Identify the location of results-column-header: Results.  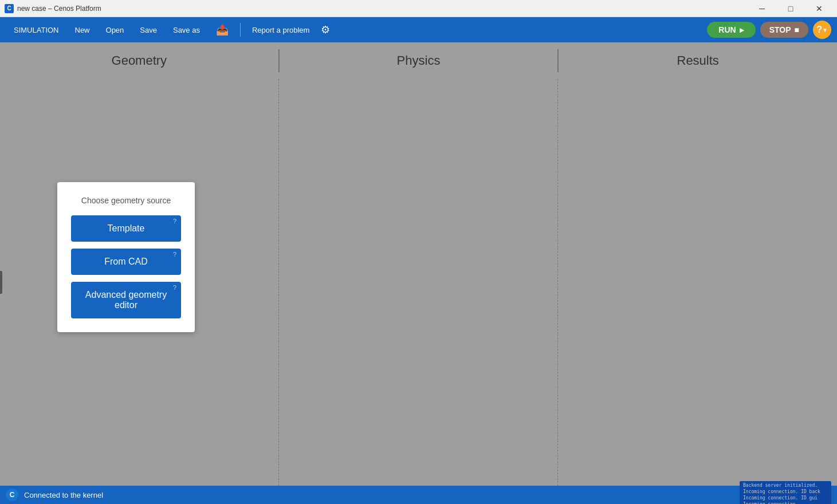
(698, 61).